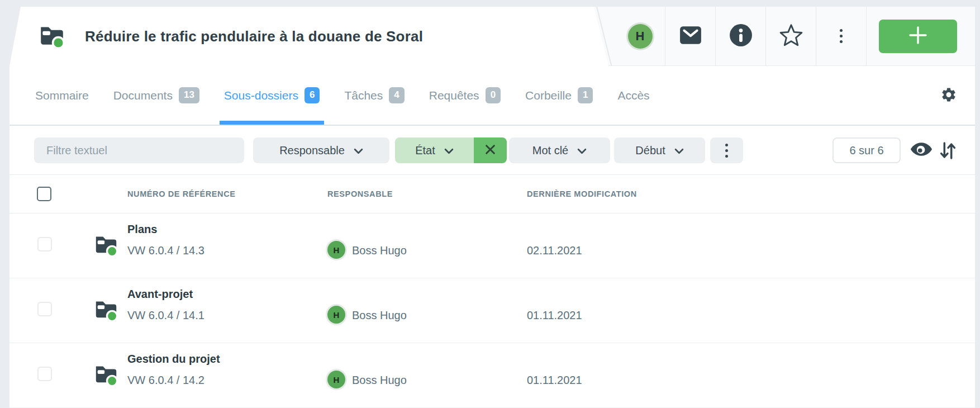 The height and width of the screenshot is (408, 980). I want to click on tab-sommaire: Sommaire, so click(62, 95).